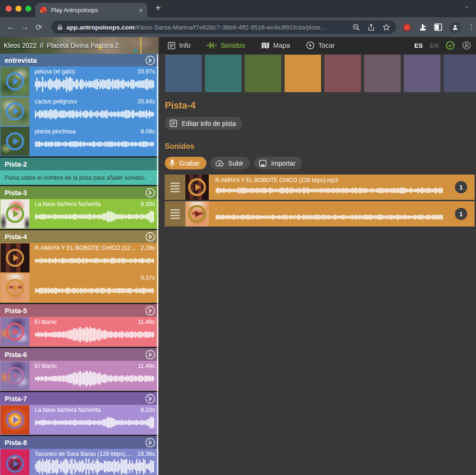  Describe the element at coordinates (80, 258) in the screenshot. I see `clip: R.AMAYA Y EL BOBOTE CHICO (128 kbps)....…` at that location.